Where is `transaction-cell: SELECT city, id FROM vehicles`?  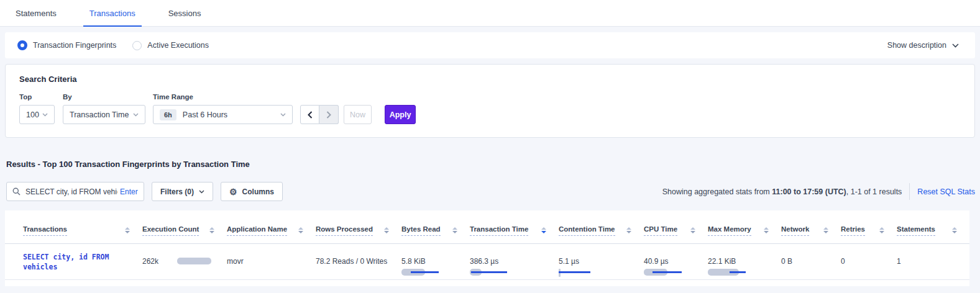 transaction-cell: SELECT city, id FROM vehicles is located at coordinates (73, 261).